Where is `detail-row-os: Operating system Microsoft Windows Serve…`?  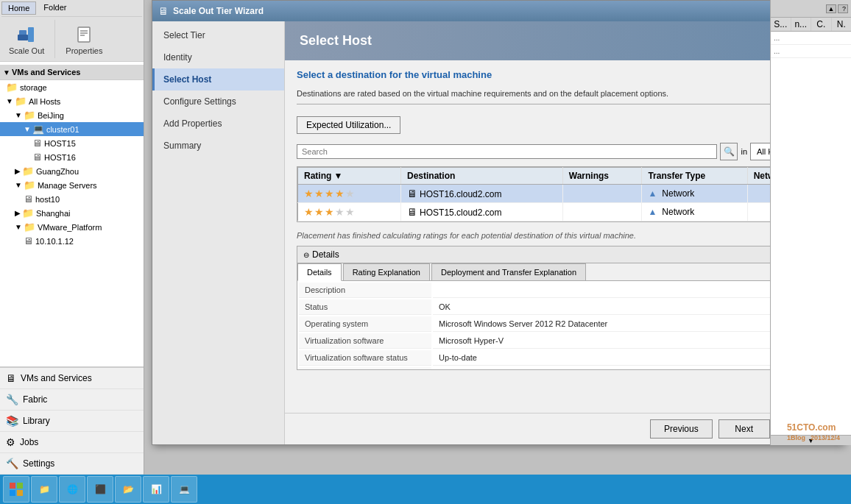 detail-row-os: Operating system Microsoft Windows Serve… is located at coordinates (564, 324).